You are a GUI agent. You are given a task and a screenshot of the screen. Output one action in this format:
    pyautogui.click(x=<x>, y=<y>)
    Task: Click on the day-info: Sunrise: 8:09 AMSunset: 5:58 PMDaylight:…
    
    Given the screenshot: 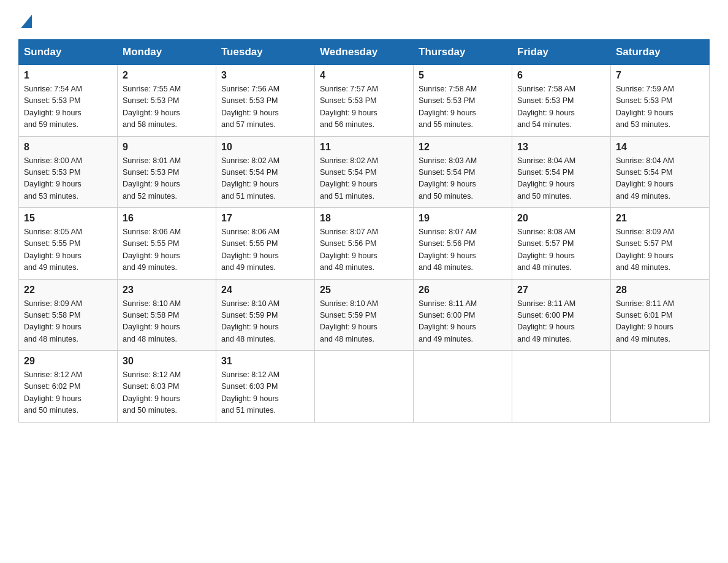 What is the action you would take?
    pyautogui.click(x=68, y=322)
    